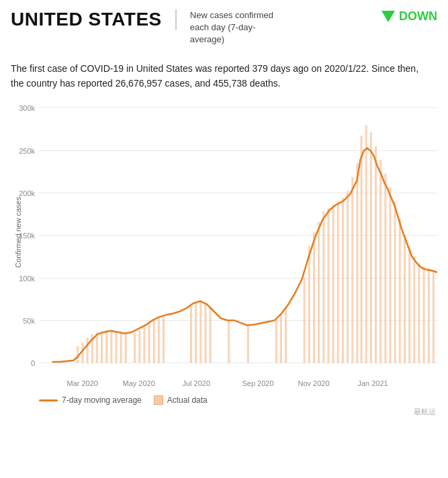  What do you see at coordinates (29, 279) in the screenshot?
I see `ytick-100k: 100k` at bounding box center [29, 279].